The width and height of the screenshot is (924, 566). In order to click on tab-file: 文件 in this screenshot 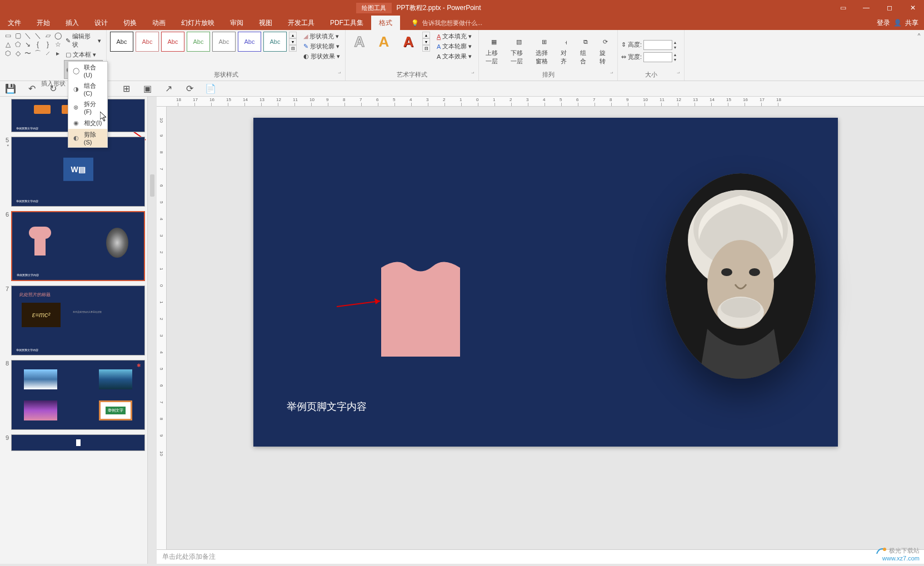, I will do `click(14, 23)`.